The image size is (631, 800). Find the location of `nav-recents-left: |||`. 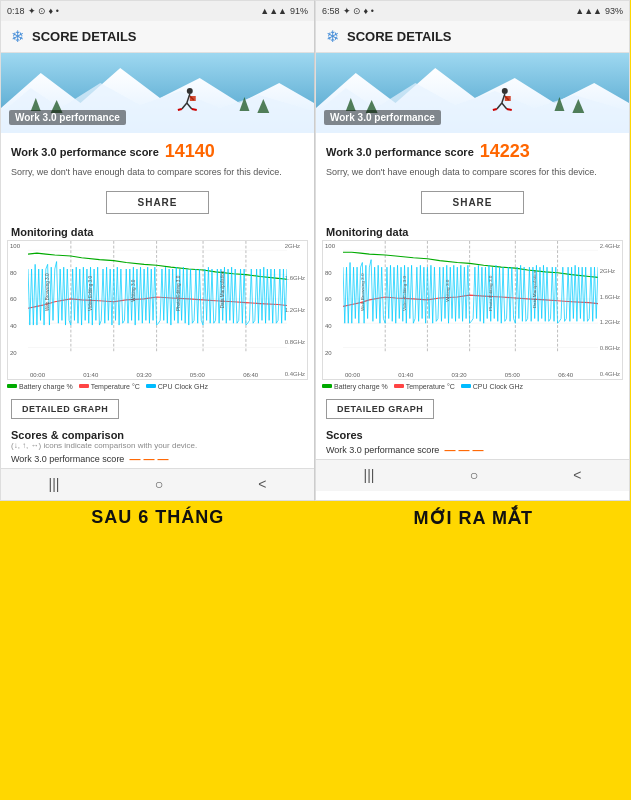

nav-recents-left: ||| is located at coordinates (54, 484).